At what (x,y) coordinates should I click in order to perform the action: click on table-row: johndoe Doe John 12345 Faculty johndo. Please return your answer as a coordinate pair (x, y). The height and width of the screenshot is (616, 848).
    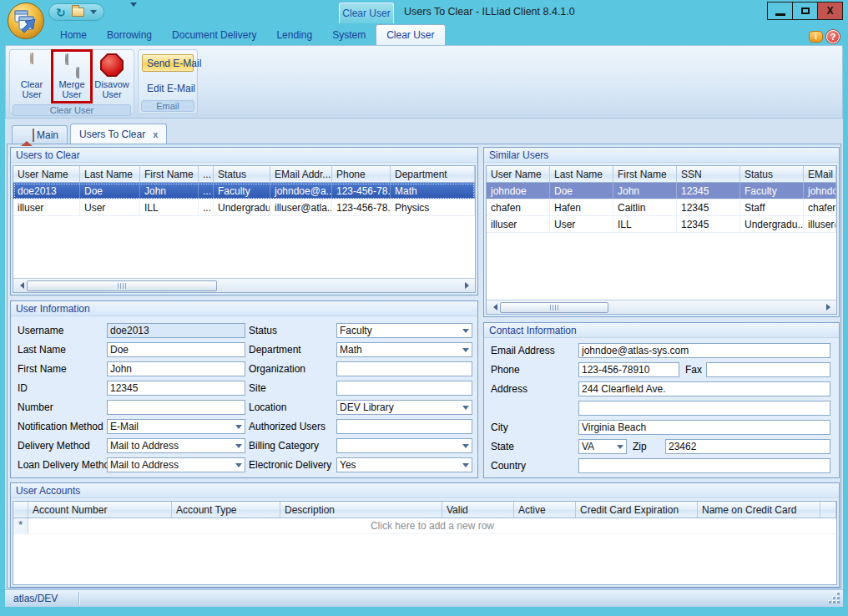
    Looking at the image, I should click on (661, 191).